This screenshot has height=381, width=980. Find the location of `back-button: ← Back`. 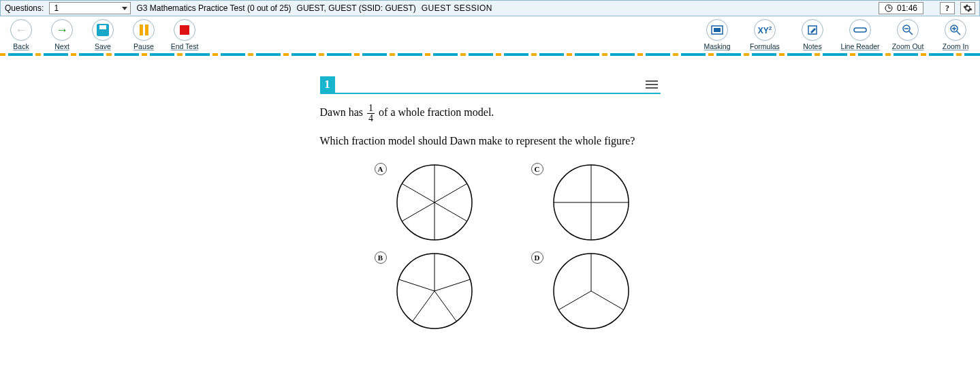

back-button: ← Back is located at coordinates (21, 35).